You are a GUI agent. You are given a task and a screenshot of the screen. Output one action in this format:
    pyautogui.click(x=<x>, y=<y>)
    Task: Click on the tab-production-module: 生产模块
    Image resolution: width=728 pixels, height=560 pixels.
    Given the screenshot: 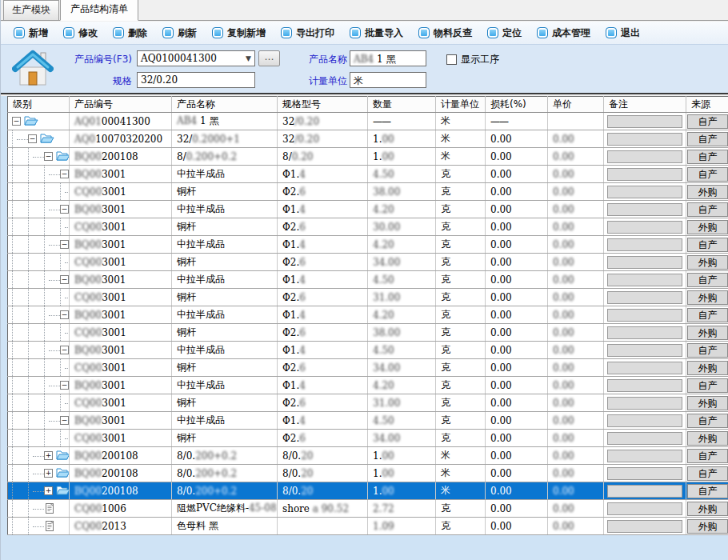 What is the action you would take?
    pyautogui.click(x=31, y=10)
    